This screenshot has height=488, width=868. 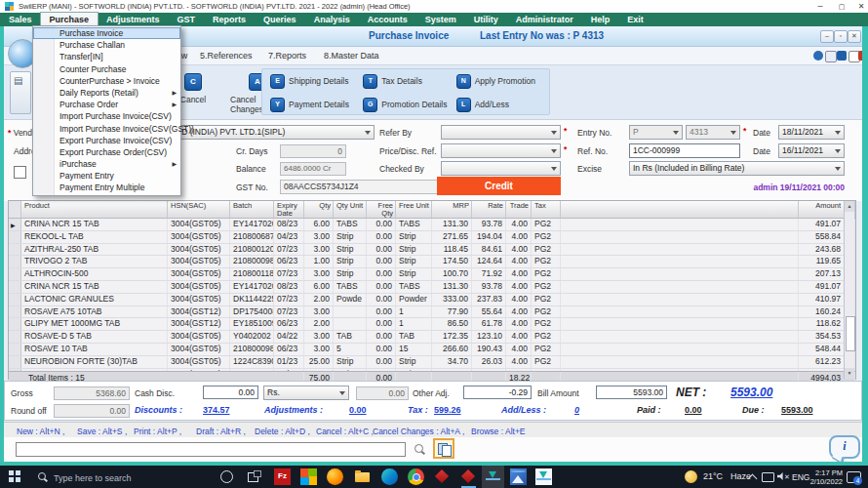 What do you see at coordinates (498, 431) in the screenshot?
I see `shortcut-browse: Browse : Alt+E` at bounding box center [498, 431].